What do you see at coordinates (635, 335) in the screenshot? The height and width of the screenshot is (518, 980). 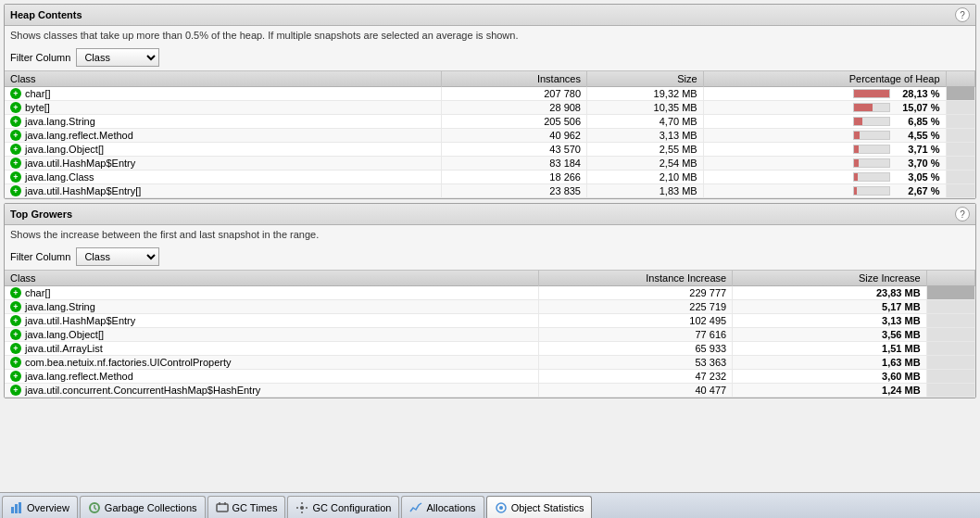 I see `instance-increase-value: 77 616` at bounding box center [635, 335].